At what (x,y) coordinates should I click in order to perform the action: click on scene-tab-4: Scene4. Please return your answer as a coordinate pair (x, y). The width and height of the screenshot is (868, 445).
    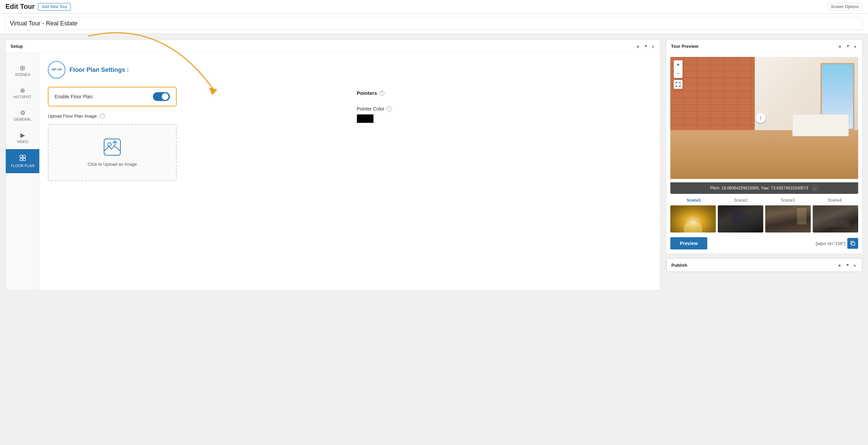
    Looking at the image, I should click on (835, 200).